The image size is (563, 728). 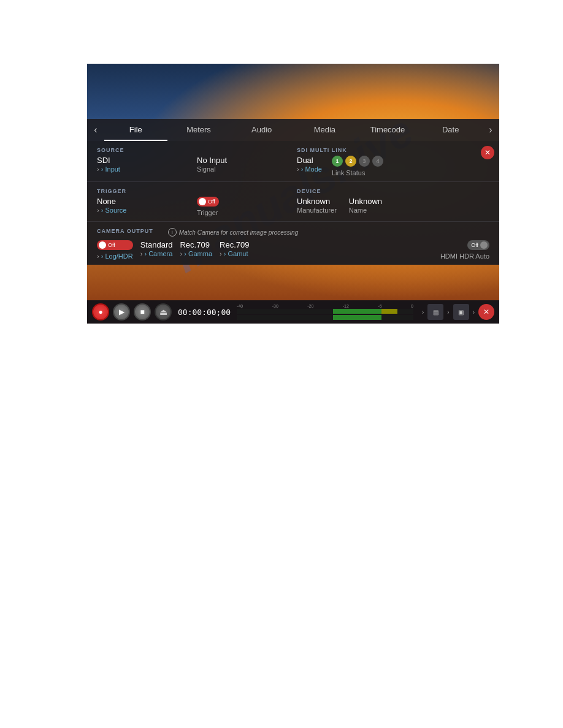 I want to click on log-hdr-sub: › Log/HDR, so click(x=115, y=256).